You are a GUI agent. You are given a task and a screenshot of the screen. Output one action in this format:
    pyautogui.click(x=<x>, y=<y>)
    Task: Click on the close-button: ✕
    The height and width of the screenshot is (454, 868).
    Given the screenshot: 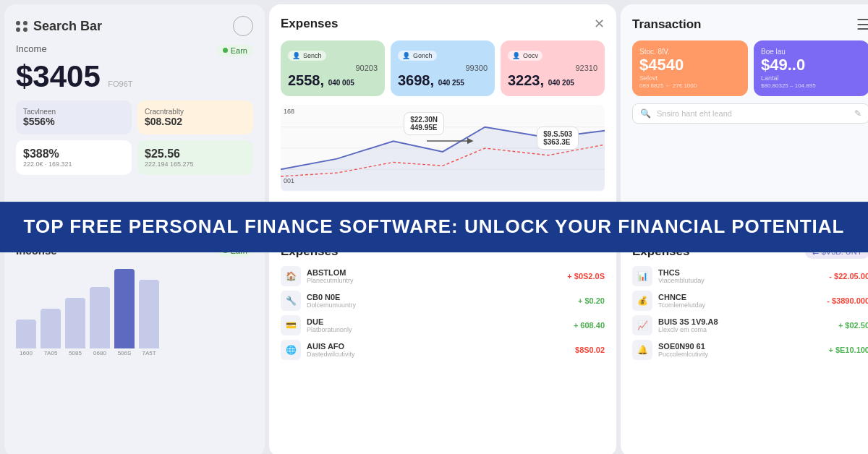 What is the action you would take?
    pyautogui.click(x=599, y=24)
    